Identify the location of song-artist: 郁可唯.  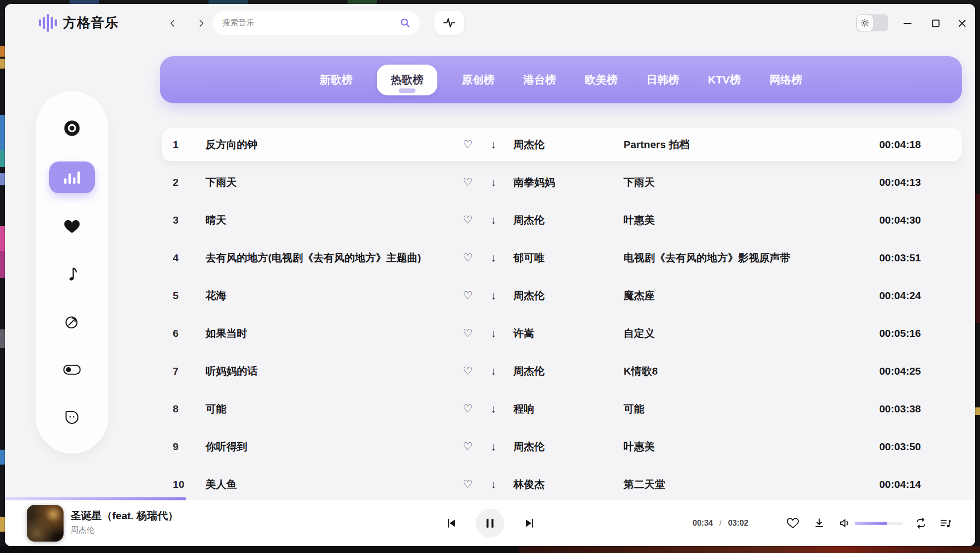
(529, 258).